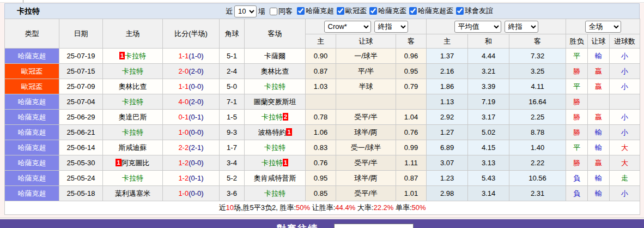  I want to click on corner-cell: 9-3, so click(232, 133).